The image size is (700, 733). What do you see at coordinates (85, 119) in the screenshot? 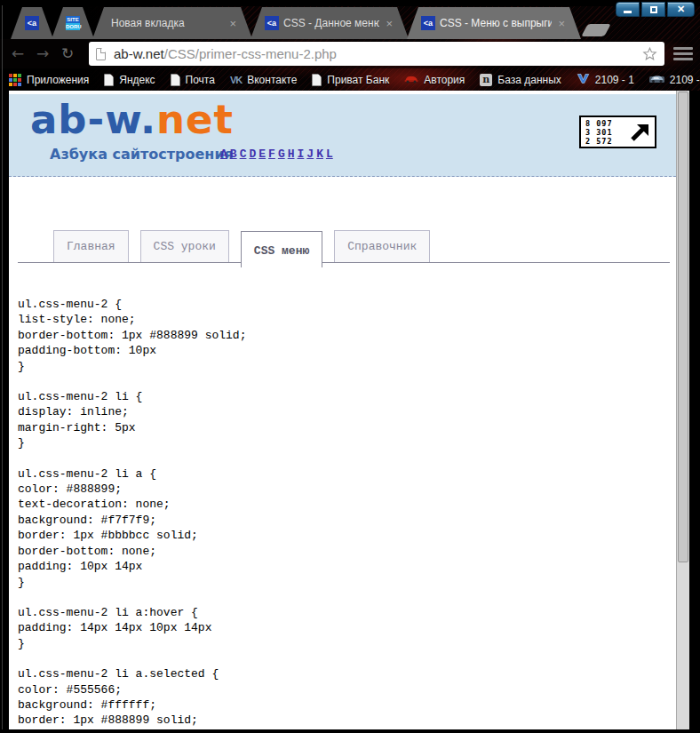
I see `logo-blue-part: ab-w` at bounding box center [85, 119].